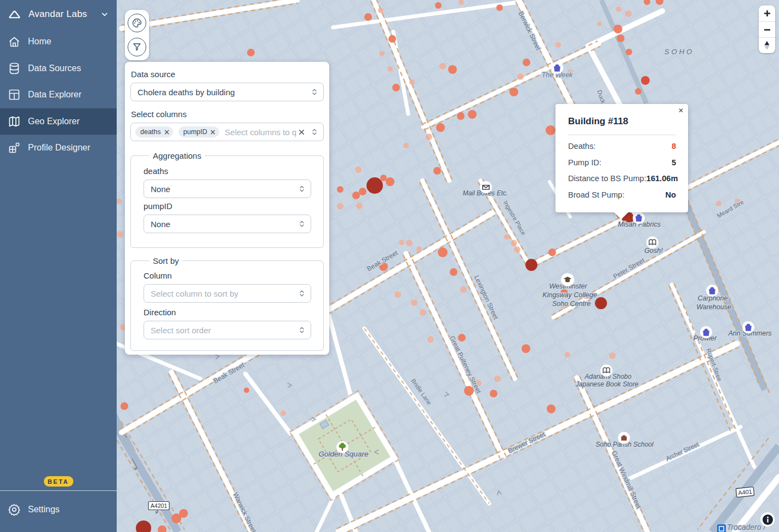 The height and width of the screenshot is (532, 779). What do you see at coordinates (571, 304) in the screenshot?
I see `svg-text: Soho Centre` at bounding box center [571, 304].